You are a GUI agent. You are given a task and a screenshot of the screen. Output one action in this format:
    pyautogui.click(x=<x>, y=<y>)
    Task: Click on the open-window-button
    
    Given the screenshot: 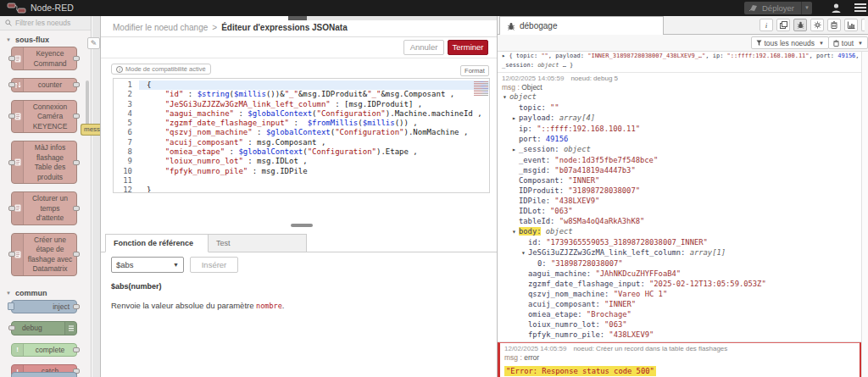 What is the action you would take?
    pyautogui.click(x=783, y=25)
    